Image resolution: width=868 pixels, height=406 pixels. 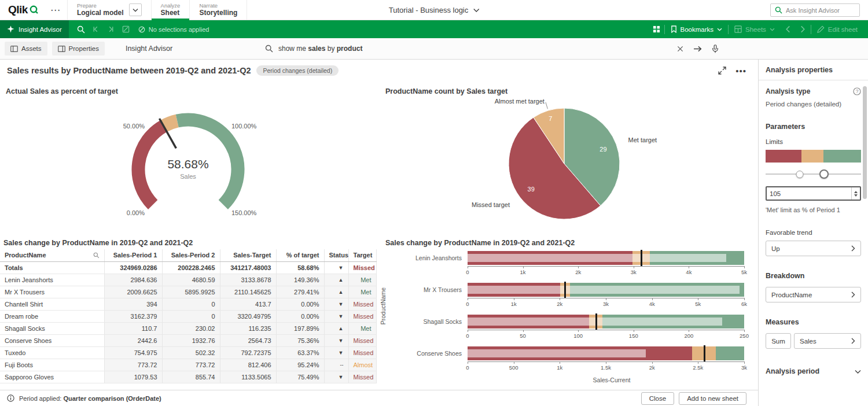 I want to click on app-grid-button, so click(x=657, y=29).